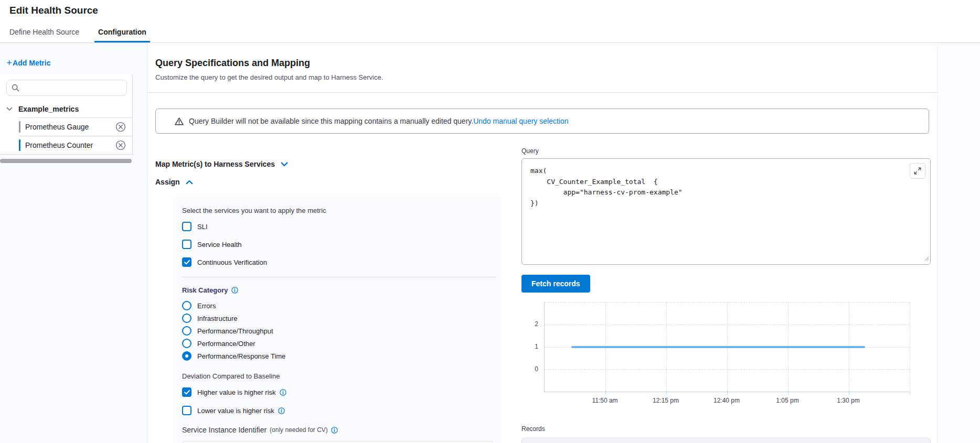 The height and width of the screenshot is (443, 980). What do you see at coordinates (342, 262) in the screenshot?
I see `checkbox-row-continuous-verification: Continuous Verification` at bounding box center [342, 262].